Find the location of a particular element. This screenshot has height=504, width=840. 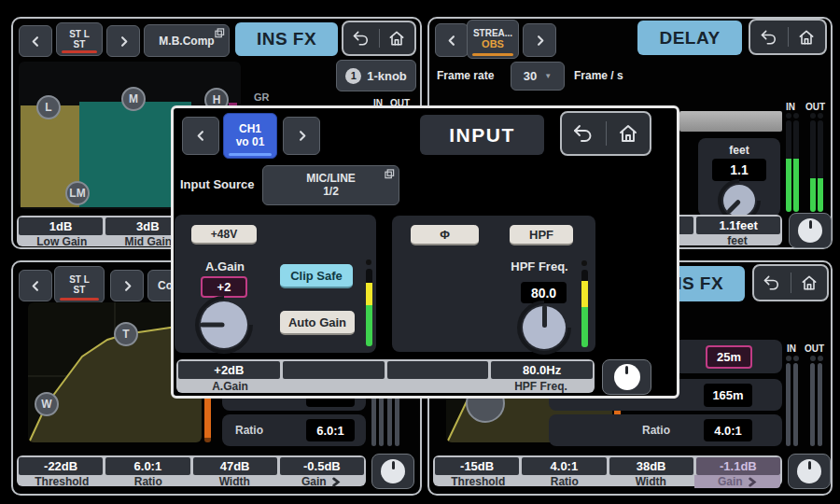

ratio-row-label: Ratio is located at coordinates (249, 430).